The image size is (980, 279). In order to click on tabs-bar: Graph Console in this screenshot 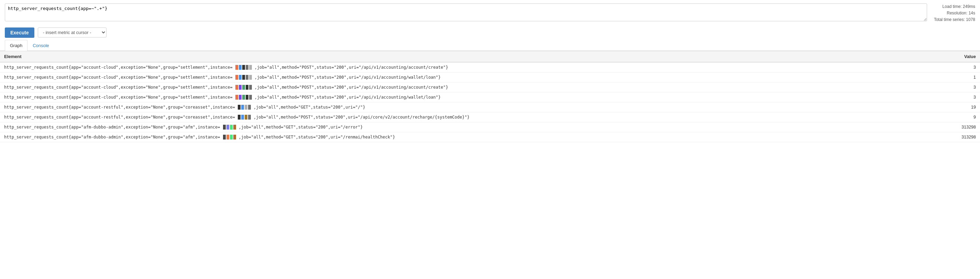, I will do `click(490, 46)`.